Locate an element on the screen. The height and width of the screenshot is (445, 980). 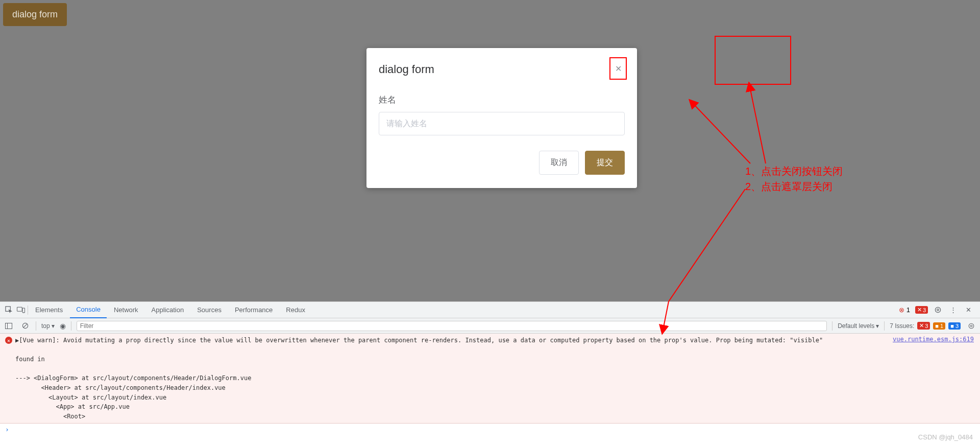
watermark: CSDN @jqh_0484 is located at coordinates (945, 437).